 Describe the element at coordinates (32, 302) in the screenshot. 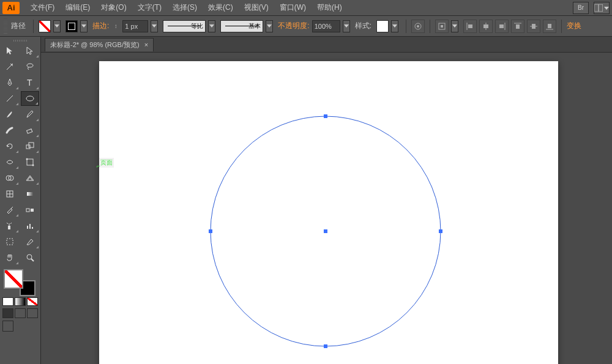

I see `none-mode-button` at that location.